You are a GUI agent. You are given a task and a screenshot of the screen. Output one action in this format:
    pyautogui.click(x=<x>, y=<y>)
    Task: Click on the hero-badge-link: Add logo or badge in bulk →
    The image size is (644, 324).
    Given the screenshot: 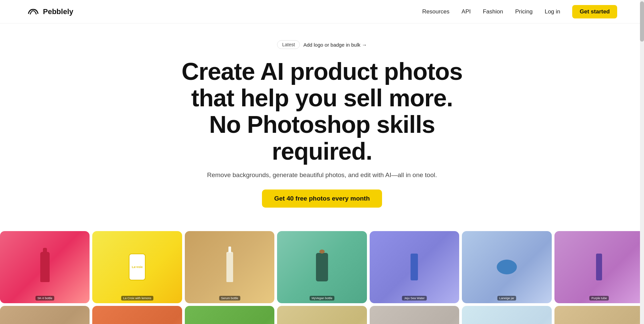 What is the action you would take?
    pyautogui.click(x=335, y=45)
    